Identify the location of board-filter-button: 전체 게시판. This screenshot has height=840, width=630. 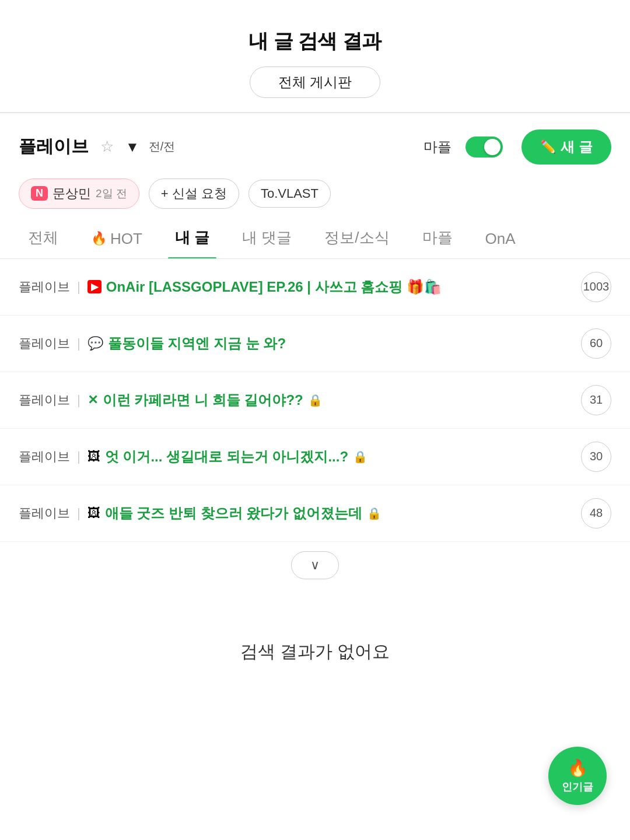
(315, 82).